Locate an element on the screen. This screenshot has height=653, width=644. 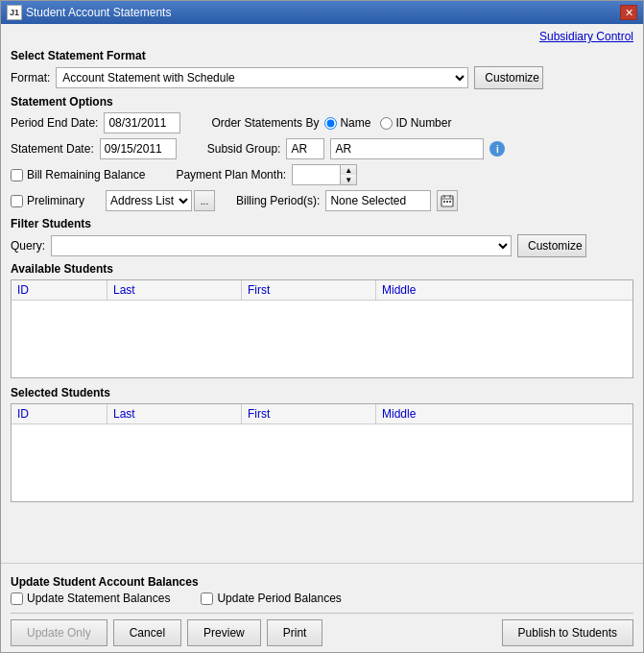
available-students-body is located at coordinates (322, 339).